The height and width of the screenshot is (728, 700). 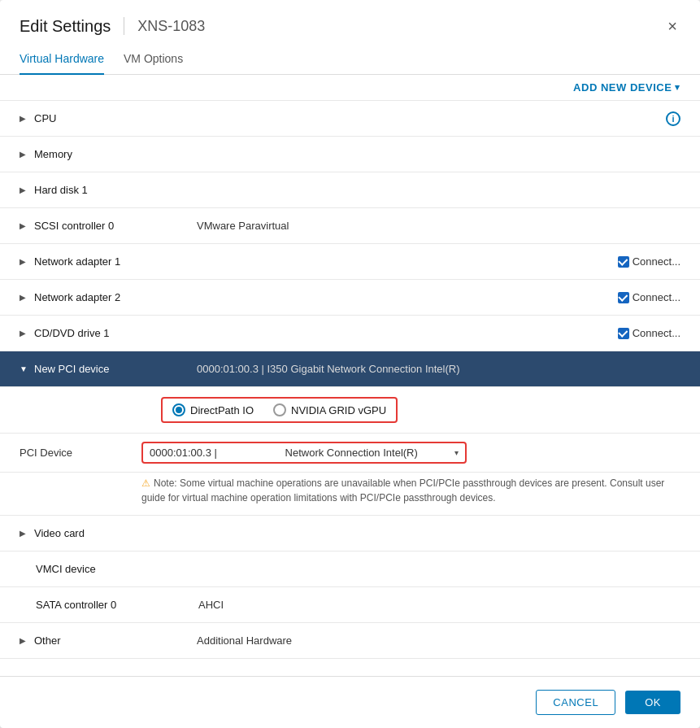 I want to click on radio-fill, so click(x=179, y=410).